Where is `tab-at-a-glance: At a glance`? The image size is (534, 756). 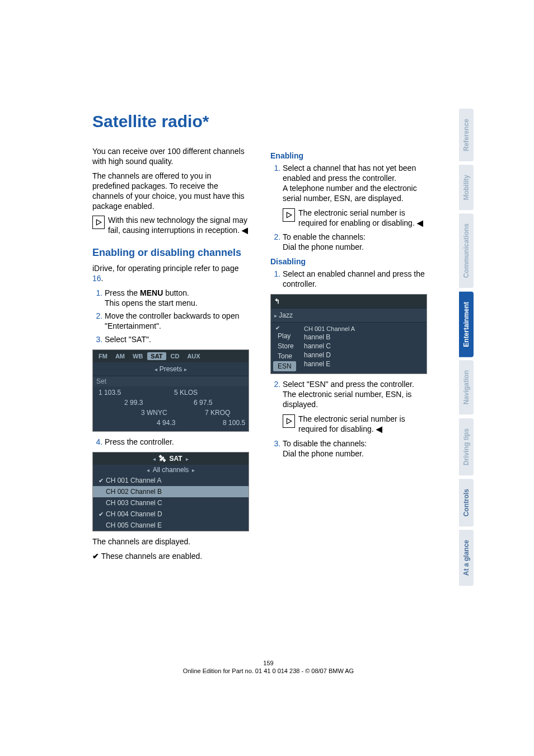
tab-at-a-glance: At a glance is located at coordinates (466, 558).